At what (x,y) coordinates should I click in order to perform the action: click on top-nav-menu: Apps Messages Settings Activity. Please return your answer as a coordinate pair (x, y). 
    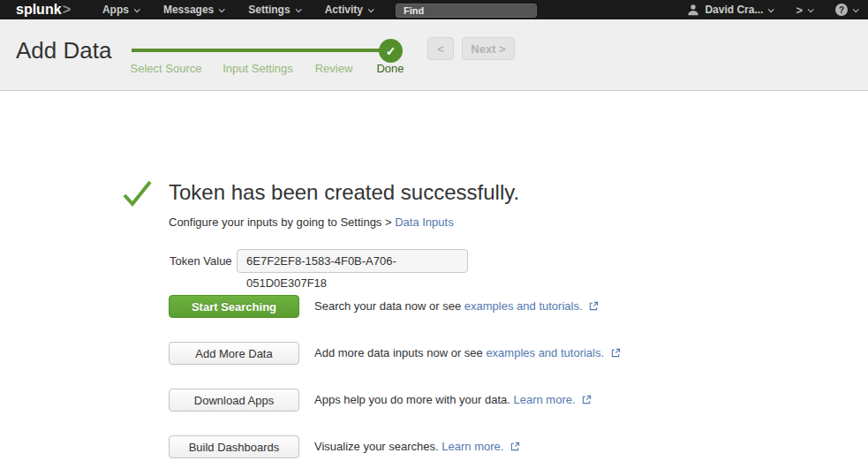
    Looking at the image, I should click on (238, 10).